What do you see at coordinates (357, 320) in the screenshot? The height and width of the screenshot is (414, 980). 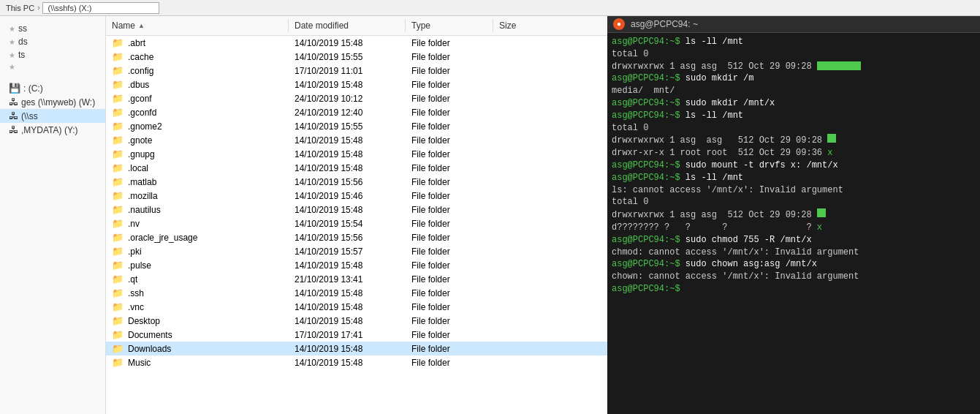 I see `table-row: 📁 Desktop 14/10/2019 15:48 File folder` at bounding box center [357, 320].